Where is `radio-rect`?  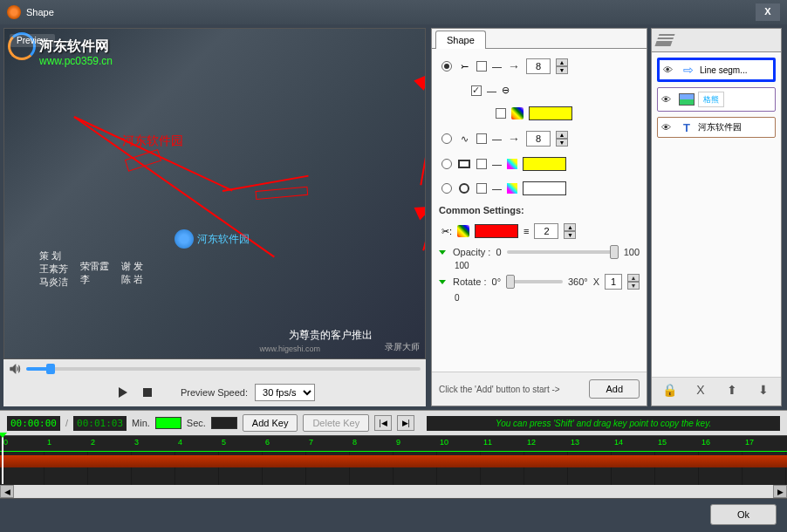
radio-rect is located at coordinates (447, 164).